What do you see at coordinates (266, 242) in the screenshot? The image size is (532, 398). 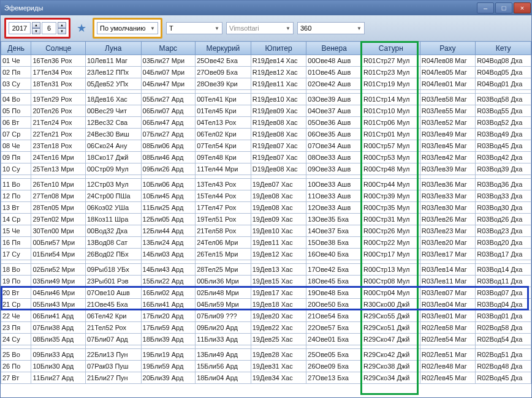 I see `table-row: 16 Пя00Бли57 Мри13Вод08 Сат13Бли24 Ард24…` at bounding box center [266, 242].